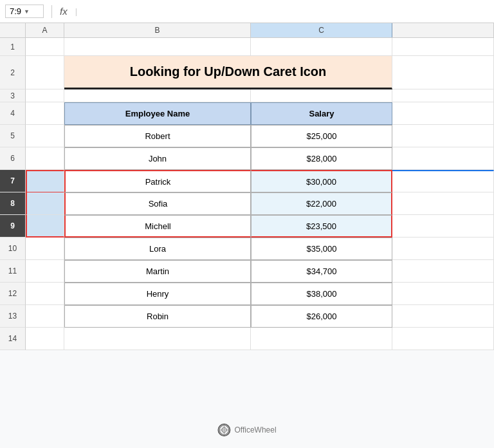  I want to click on cell-b12: Henry, so click(158, 294).